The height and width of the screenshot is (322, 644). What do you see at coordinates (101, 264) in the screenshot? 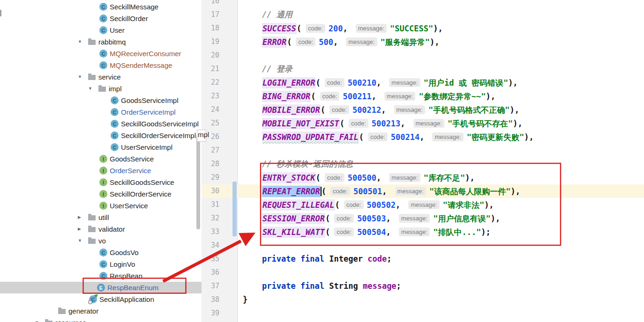
I see `tree-item-LoginVo: CLoginVo` at bounding box center [101, 264].